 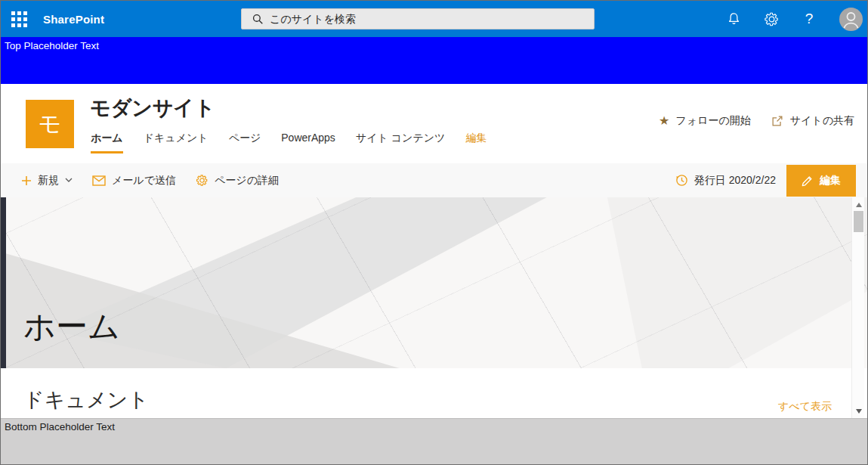 What do you see at coordinates (757, 121) in the screenshot?
I see `site-header-actions: ★ フォローの開始 サイトの共有` at bounding box center [757, 121].